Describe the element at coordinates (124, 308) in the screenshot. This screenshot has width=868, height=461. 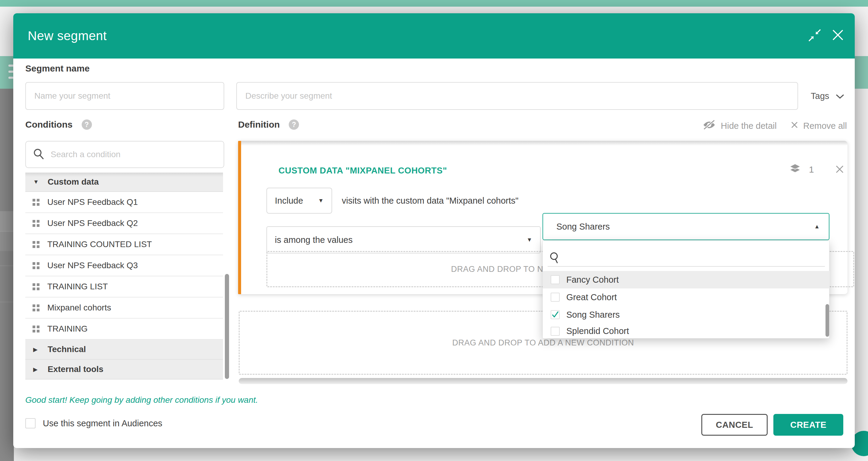
I see `condition-item: Mixpanel cohorts` at that location.